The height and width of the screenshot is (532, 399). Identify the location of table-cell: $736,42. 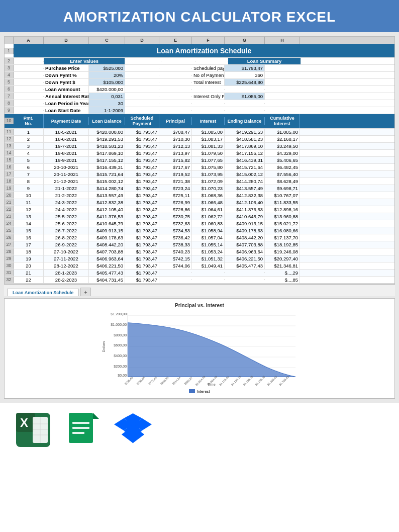
(176, 237).